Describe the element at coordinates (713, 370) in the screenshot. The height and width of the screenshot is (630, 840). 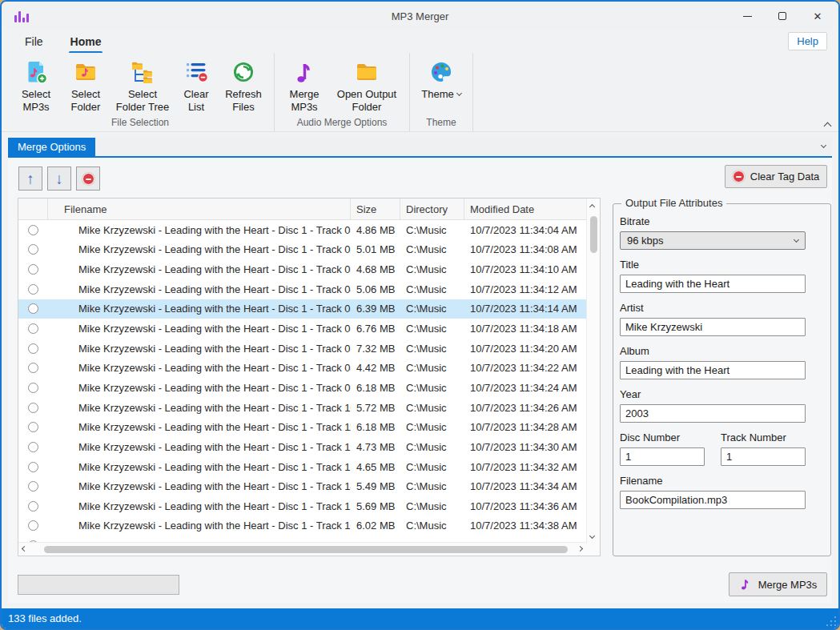
I see `album-field` at that location.